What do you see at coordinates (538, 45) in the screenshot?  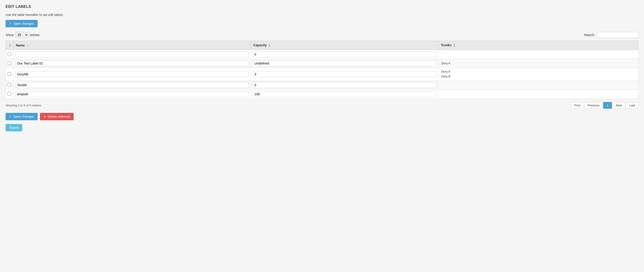 I see `col-header-trunks: Trunks ▲▼` at bounding box center [538, 45].